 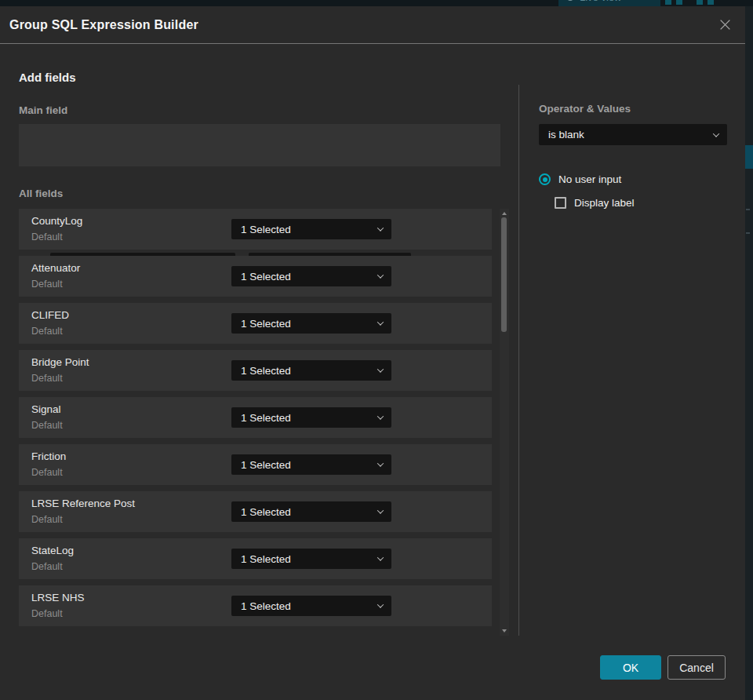 What do you see at coordinates (609, 3) in the screenshot?
I see `live-view-button: Live view` at bounding box center [609, 3].